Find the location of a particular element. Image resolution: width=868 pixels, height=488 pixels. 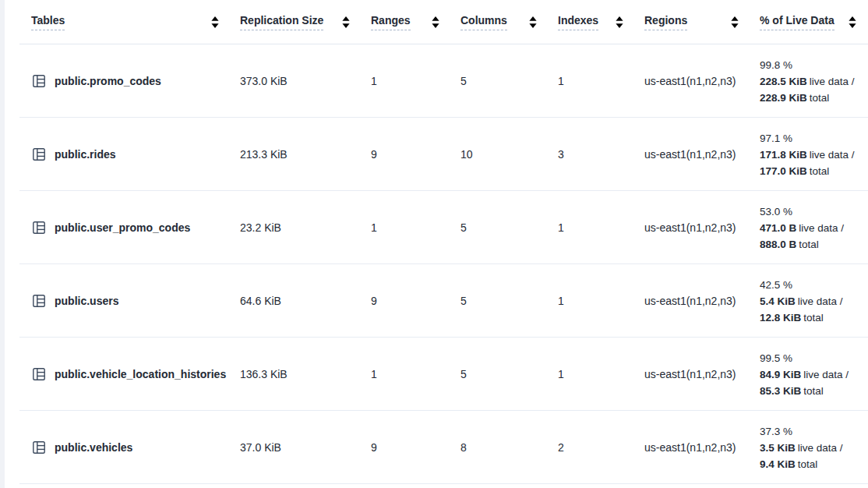

replication-size-cell: 213.3 KiB is located at coordinates (296, 154).